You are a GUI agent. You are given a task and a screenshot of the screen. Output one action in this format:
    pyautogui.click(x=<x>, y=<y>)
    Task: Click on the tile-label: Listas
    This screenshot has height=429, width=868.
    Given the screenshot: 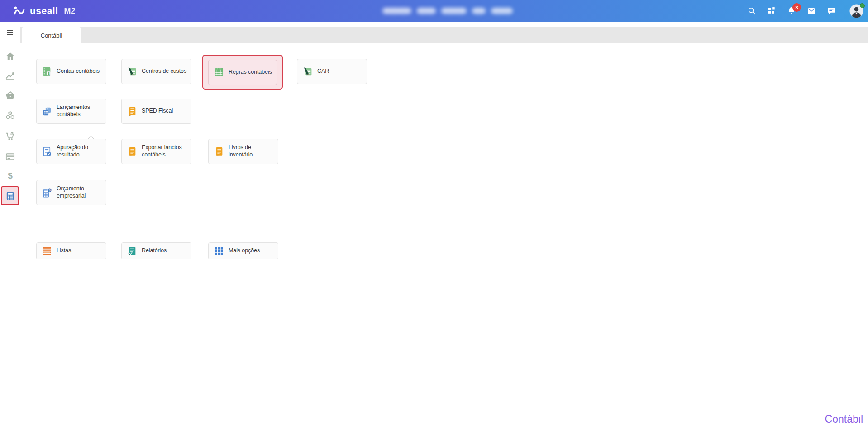 What is the action you would take?
    pyautogui.click(x=64, y=251)
    